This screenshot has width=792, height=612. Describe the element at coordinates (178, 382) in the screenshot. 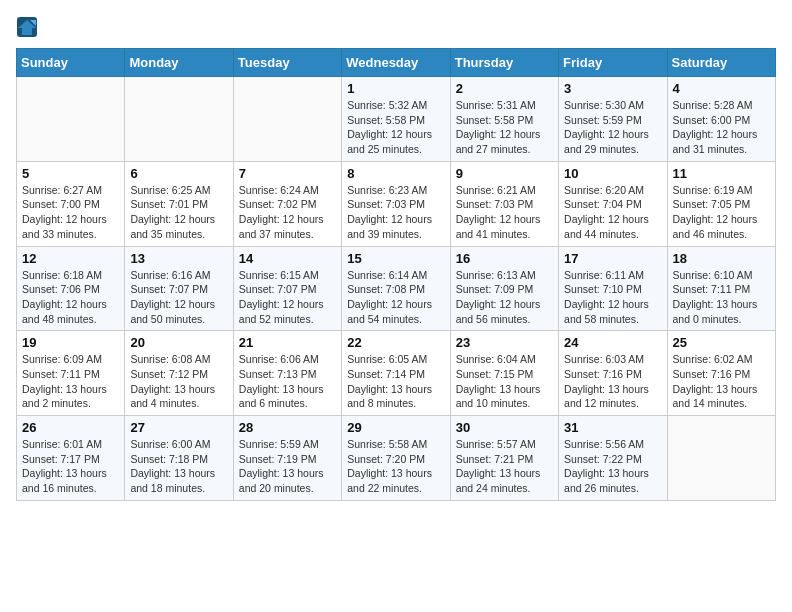

I see `day-info: Sunrise: 6:08 AMSunset: 7:12 PMDaylight:…` at that location.